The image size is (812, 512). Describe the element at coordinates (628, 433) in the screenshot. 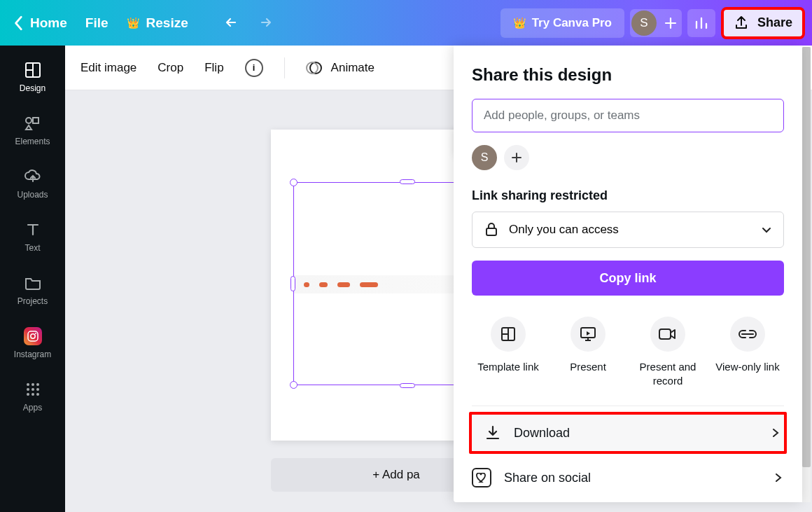

I see `download-row: Download` at that location.